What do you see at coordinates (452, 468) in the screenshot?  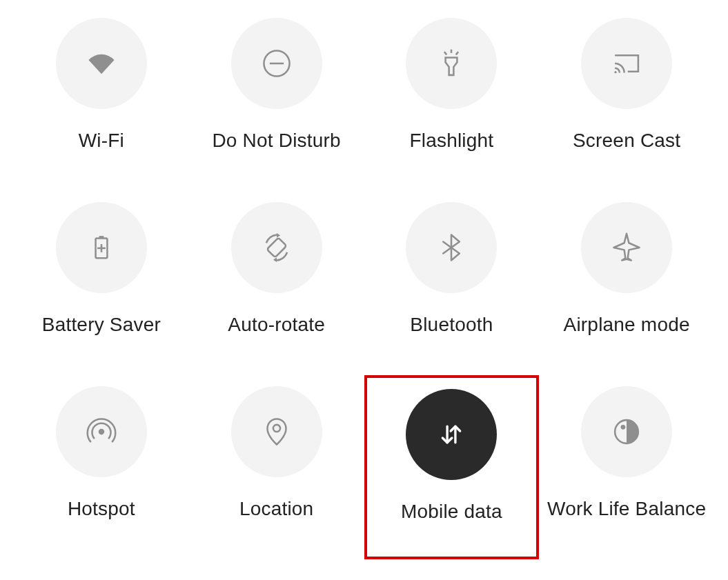 I see `tile-mobiledata: Mobile data` at bounding box center [452, 468].